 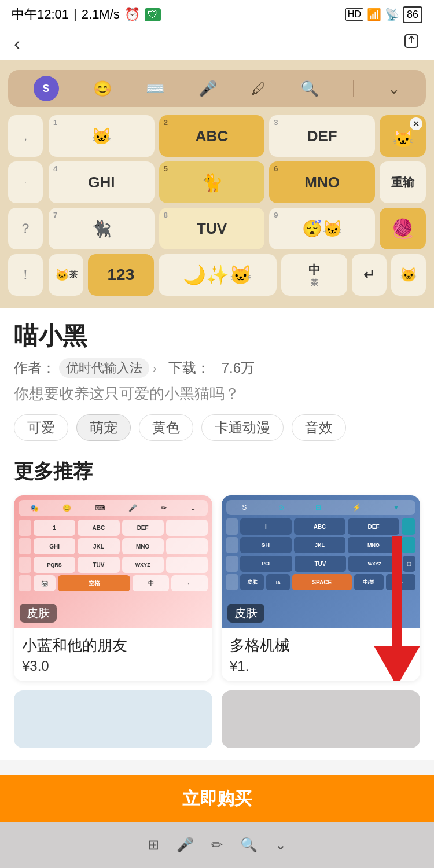 What do you see at coordinates (217, 336) in the screenshot?
I see `app-title: 喵小黑` at bounding box center [217, 336].